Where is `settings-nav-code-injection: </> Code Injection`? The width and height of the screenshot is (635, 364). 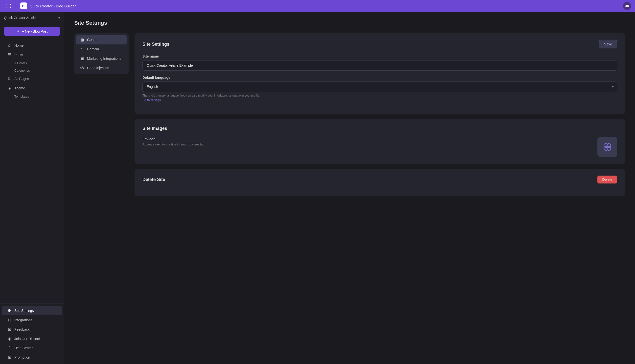 settings-nav-code-injection: </> Code Injection is located at coordinates (101, 68).